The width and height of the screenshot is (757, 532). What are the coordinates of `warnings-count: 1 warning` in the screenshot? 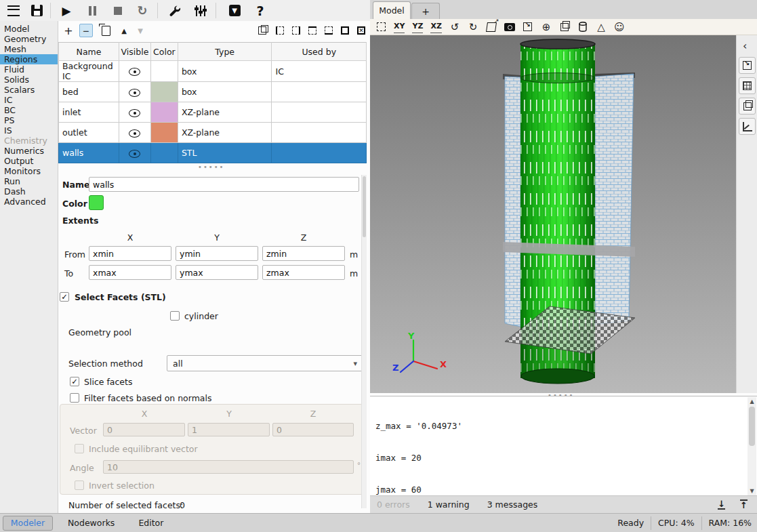 It's located at (449, 504).